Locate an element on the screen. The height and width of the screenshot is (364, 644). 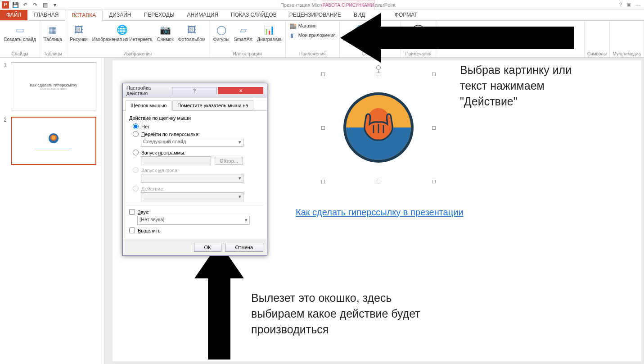
store-button: 🏬Магазин is located at coordinates (312, 26).